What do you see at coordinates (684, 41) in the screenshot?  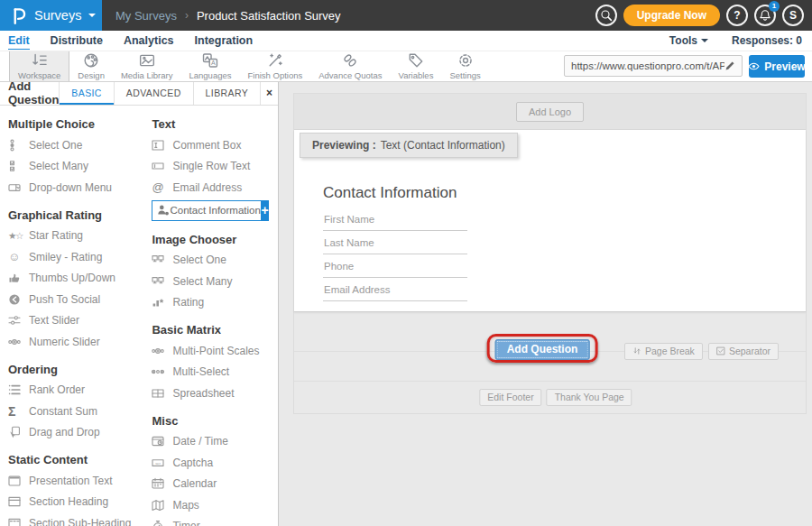 I see `tools-label: Tools` at bounding box center [684, 41].